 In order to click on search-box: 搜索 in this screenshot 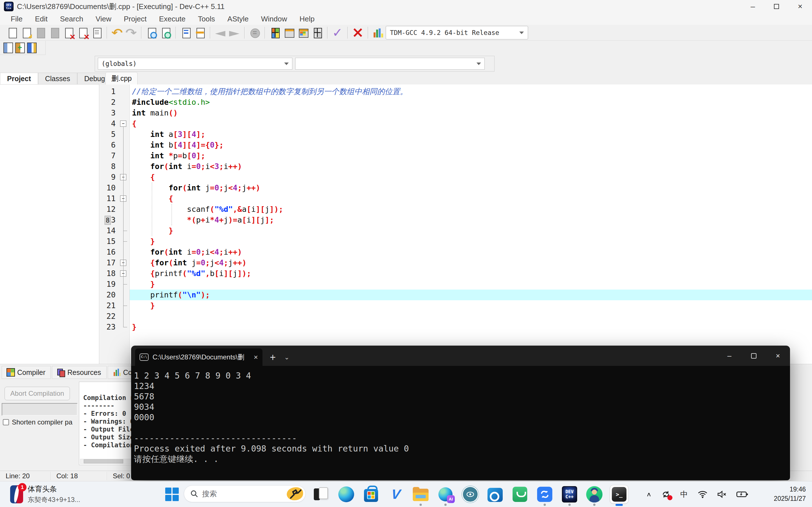, I will do `click(245, 494)`.